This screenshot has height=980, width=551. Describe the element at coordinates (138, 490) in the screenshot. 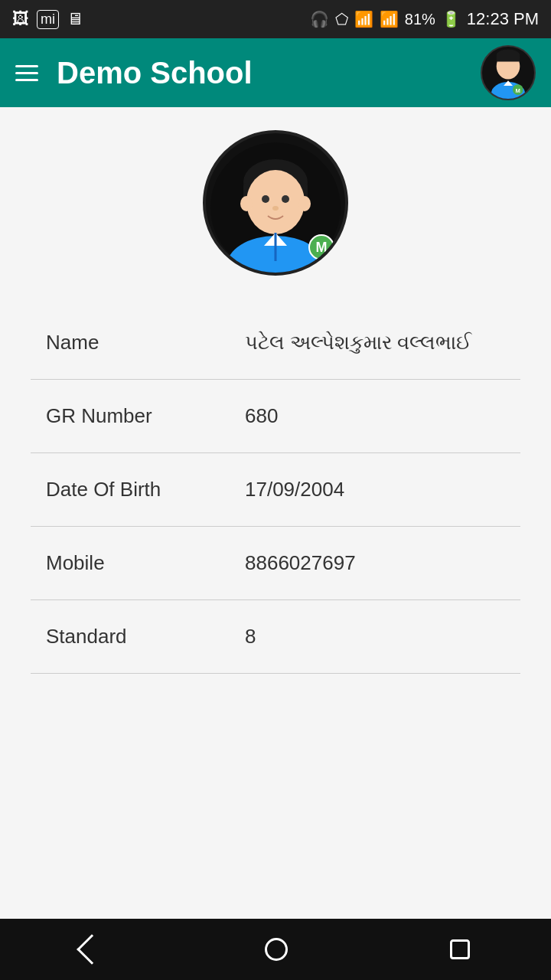

I see `dob-label: Date Of Birth` at that location.